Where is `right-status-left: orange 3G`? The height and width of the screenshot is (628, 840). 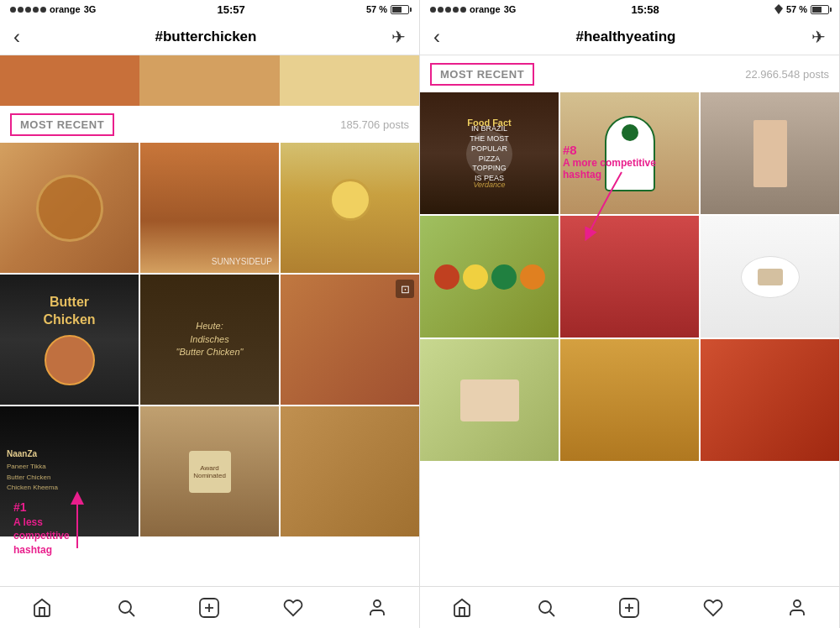 right-status-left: orange 3G is located at coordinates (473, 9).